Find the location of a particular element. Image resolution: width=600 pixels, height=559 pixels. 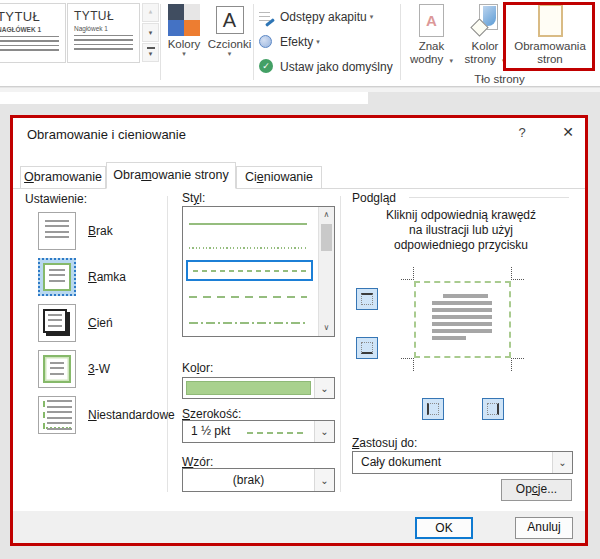

set-as-default-button: ✓ Ustaw jako domyślny is located at coordinates (329, 67).